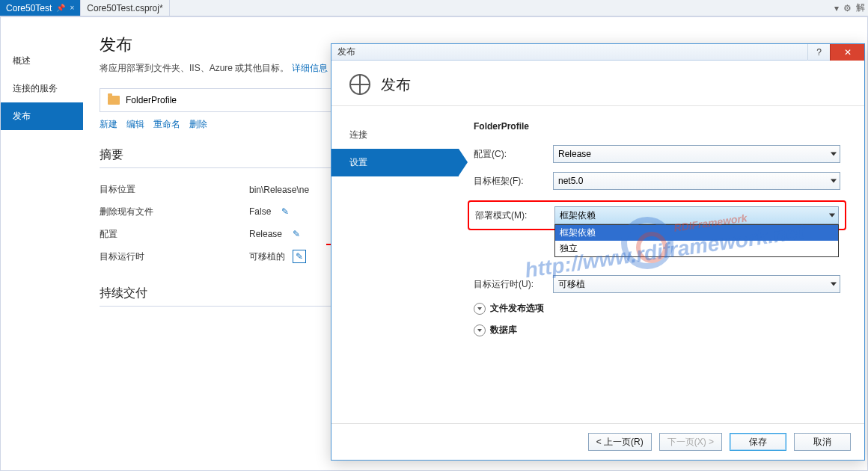 The image size is (868, 471). Describe the element at coordinates (114, 100) in the screenshot. I see `folder-icon` at that location.